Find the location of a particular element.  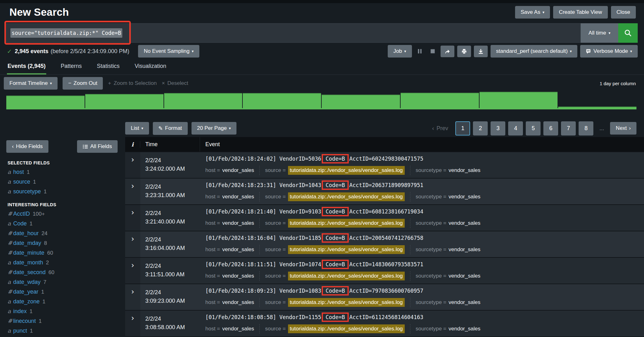

zoom-out-button: −Zoom Out is located at coordinates (83, 83).